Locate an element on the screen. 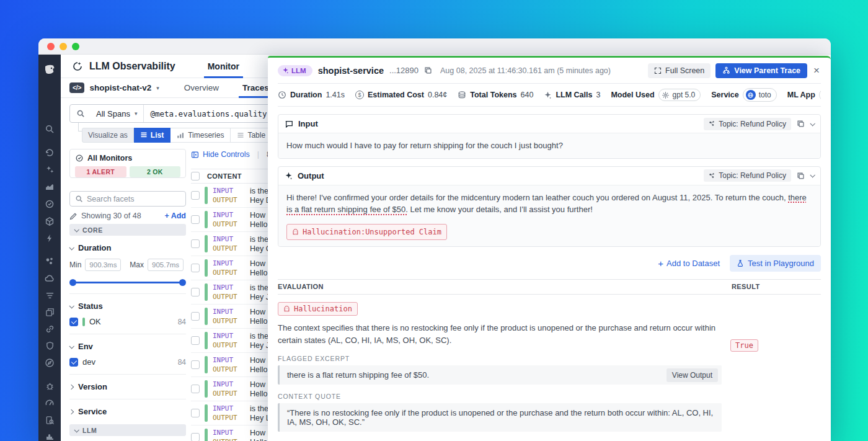 The image size is (868, 441). bug-icon is located at coordinates (50, 386).